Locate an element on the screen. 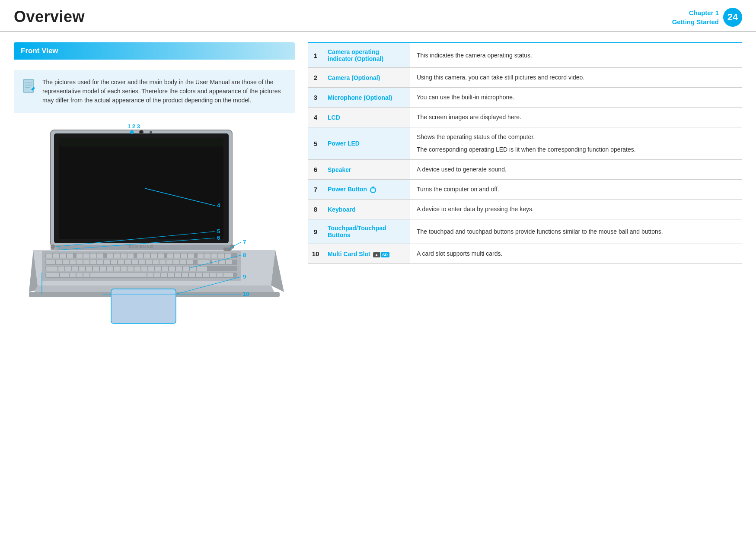  chapter-line2: Getting Started is located at coordinates (695, 22).